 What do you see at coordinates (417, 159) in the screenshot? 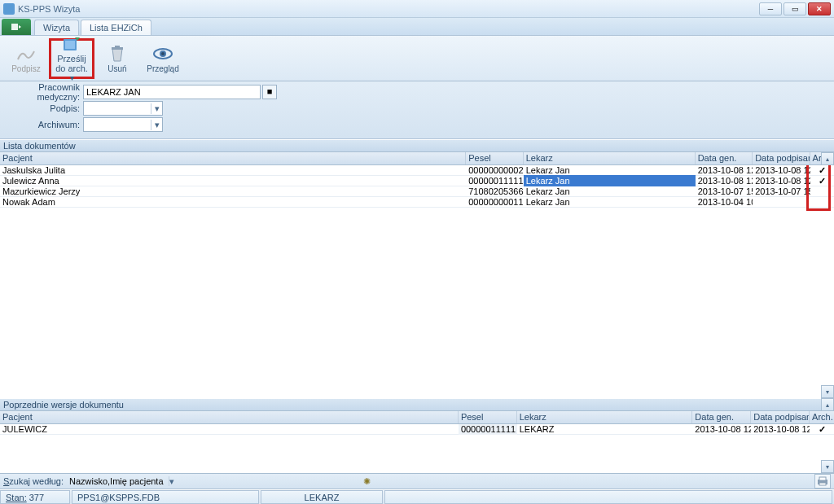
I see `grid1-header: Pacjent Pesel Lekarz Data gen. Data podp…` at bounding box center [417, 159].